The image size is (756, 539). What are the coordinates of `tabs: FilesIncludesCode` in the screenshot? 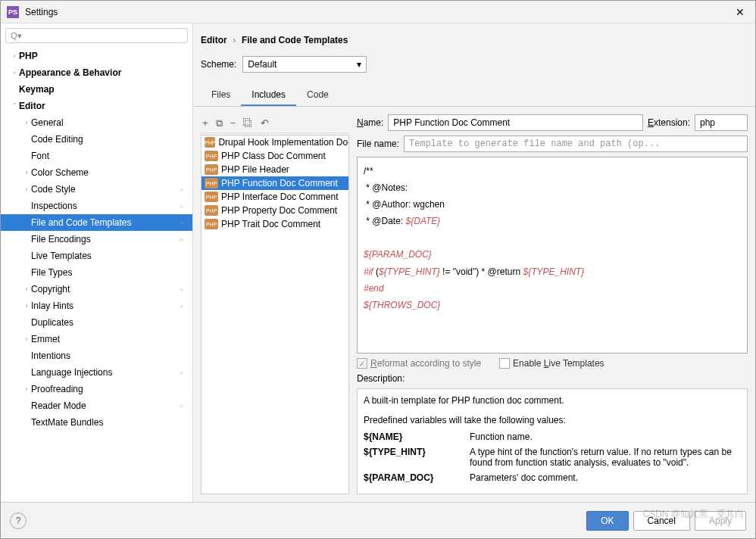 It's located at (474, 95).